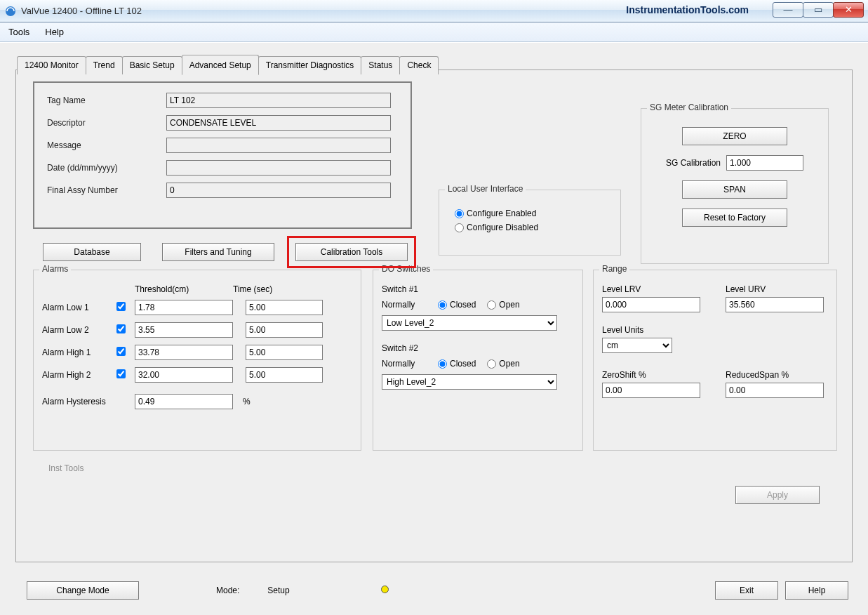 This screenshot has height=615, width=868. What do you see at coordinates (107, 100) in the screenshot?
I see `label-tag-name: Tag Name` at bounding box center [107, 100].